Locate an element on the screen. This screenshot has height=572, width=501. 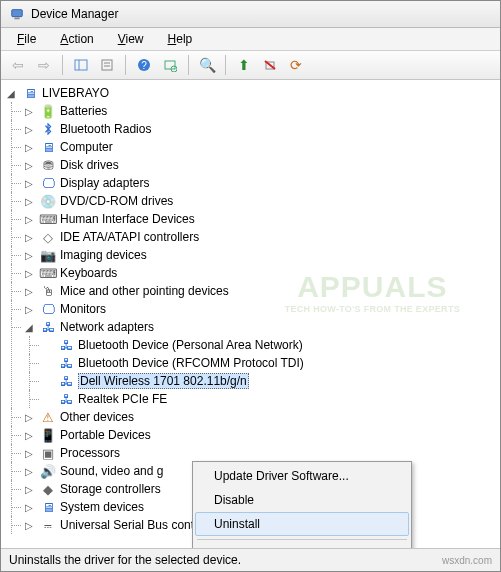
disable-button: ⟳ is located at coordinates (296, 65).